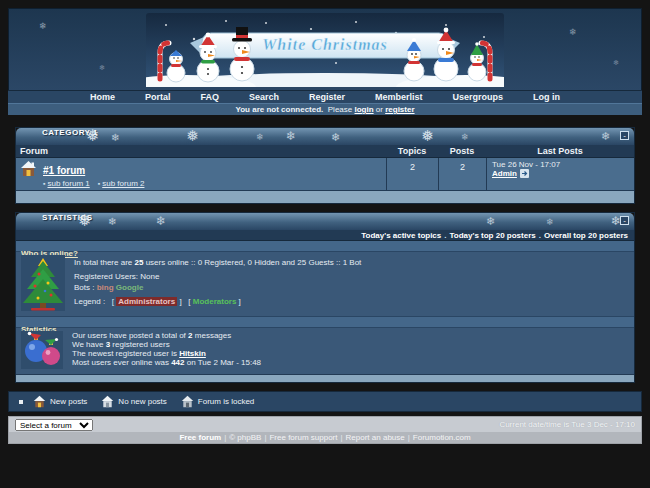  I want to click on banner-title: White Christmas, so click(325, 44).